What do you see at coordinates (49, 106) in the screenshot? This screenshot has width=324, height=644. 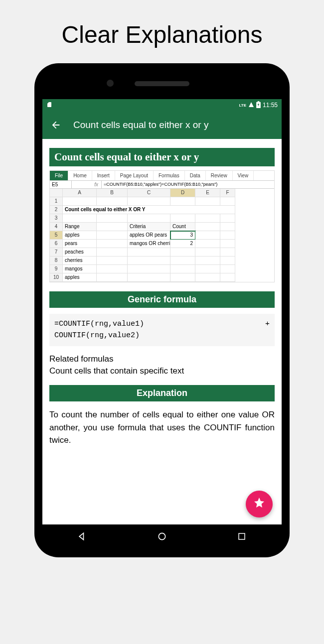 I see `sd-card-icon` at bounding box center [49, 106].